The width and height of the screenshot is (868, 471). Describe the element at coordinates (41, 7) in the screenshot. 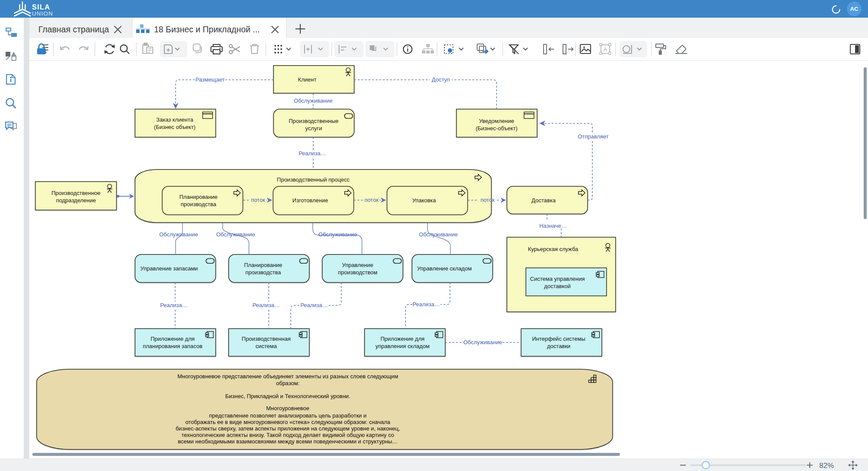

I see `svg-text: SILA` at that location.